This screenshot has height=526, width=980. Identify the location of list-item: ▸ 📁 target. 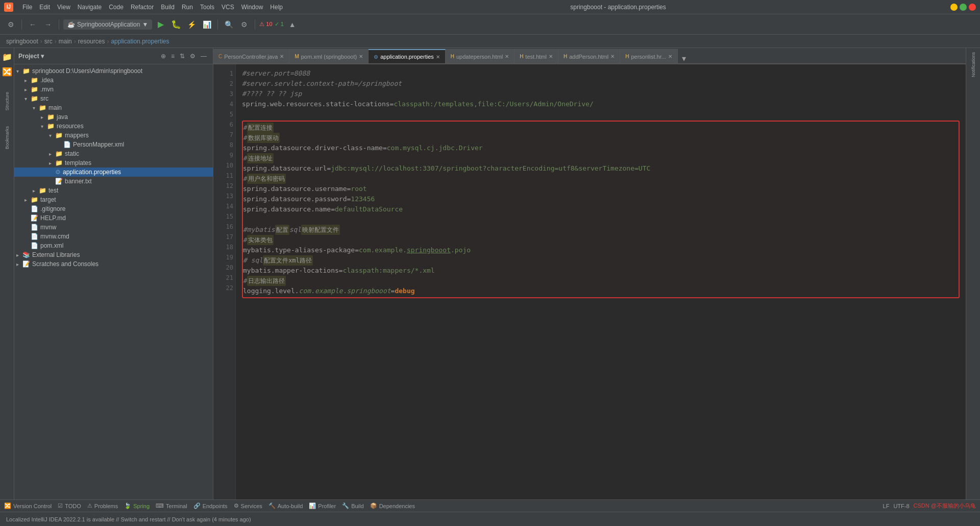
(113, 200).